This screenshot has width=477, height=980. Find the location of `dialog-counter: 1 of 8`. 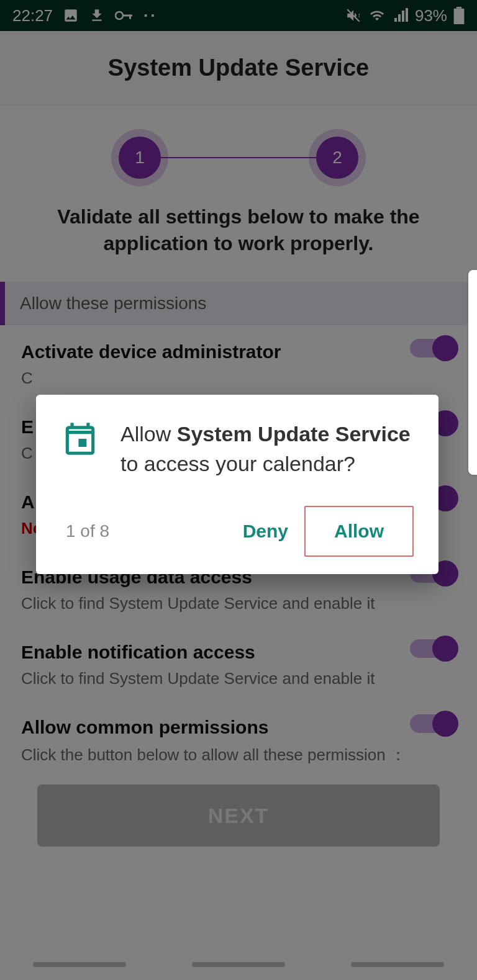

dialog-counter: 1 of 8 is located at coordinates (85, 531).